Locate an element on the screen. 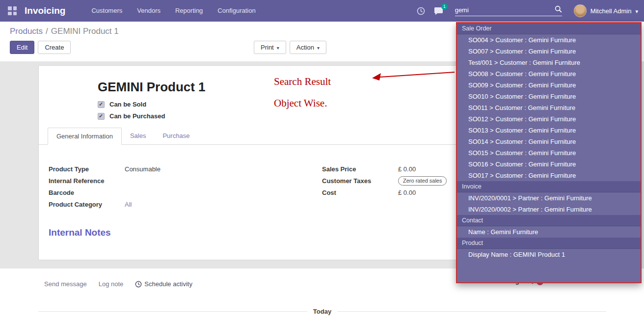  product-category-link: All is located at coordinates (128, 204).